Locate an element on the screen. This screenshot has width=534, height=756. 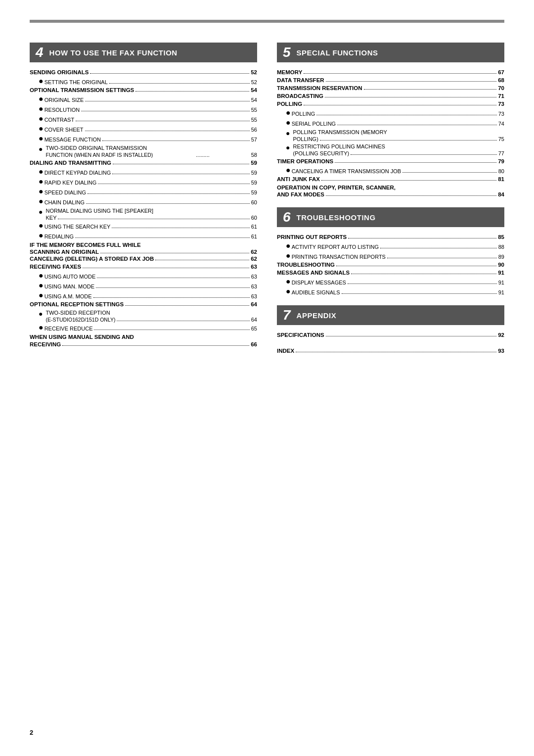
section6-title: TROUBLESHOOTING is located at coordinates (336, 218).